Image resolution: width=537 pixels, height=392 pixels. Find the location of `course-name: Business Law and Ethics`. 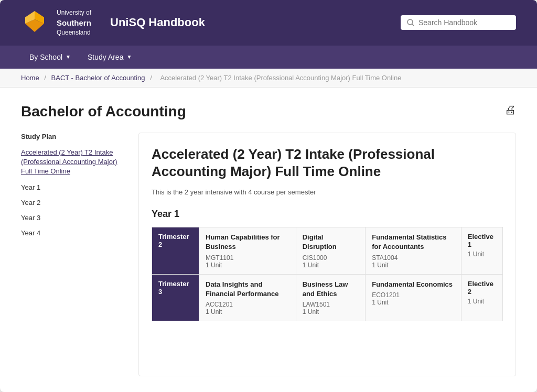

course-name: Business Law and Ethics is located at coordinates (330, 289).